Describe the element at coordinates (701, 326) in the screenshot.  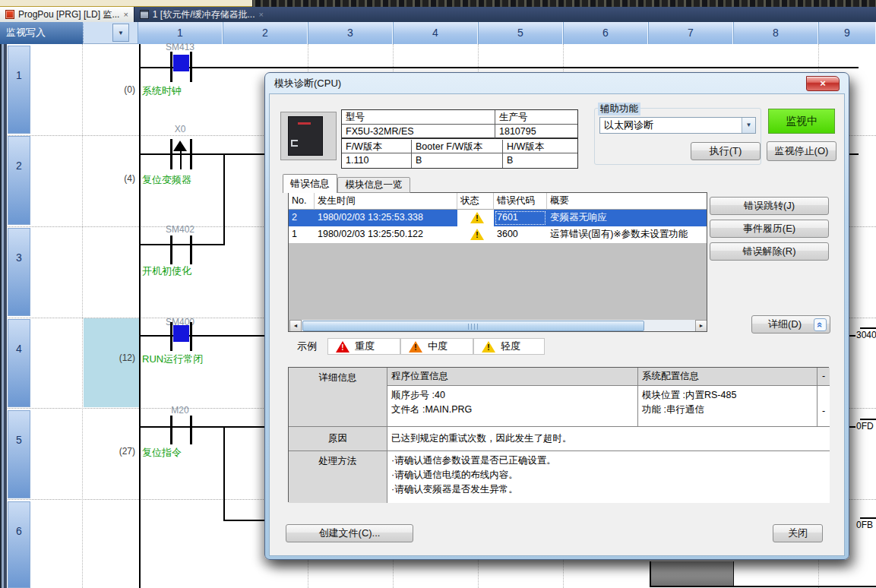
I see `scroll-right-icon: ►` at that location.